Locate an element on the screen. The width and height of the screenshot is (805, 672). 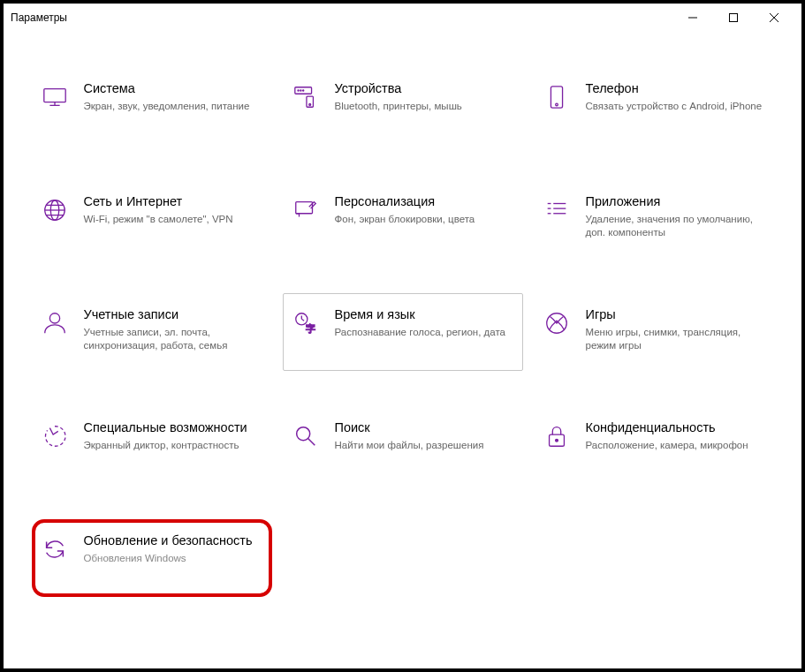
tile-title: Обновление и безопасность is located at coordinates (172, 540).